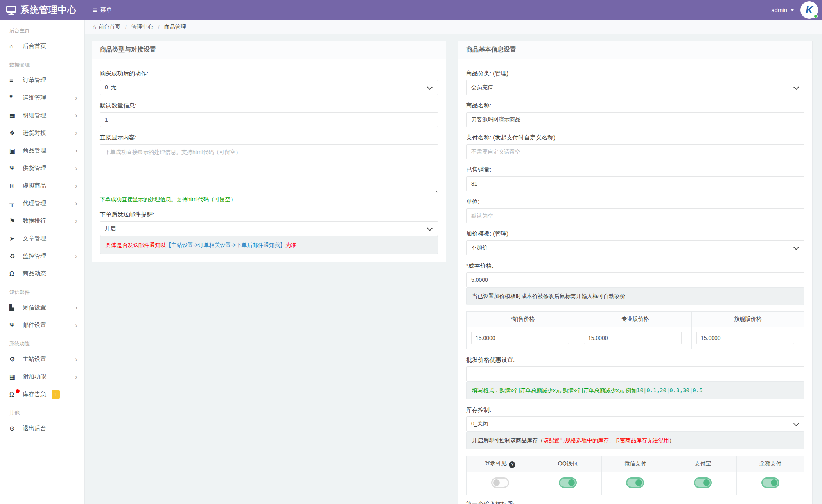 The image size is (822, 504). I want to click on wholesale-help-text: 填写格式：购满x个|订单总额减少x元,购满x个|订单总额减少x元 例如, so click(555, 390).